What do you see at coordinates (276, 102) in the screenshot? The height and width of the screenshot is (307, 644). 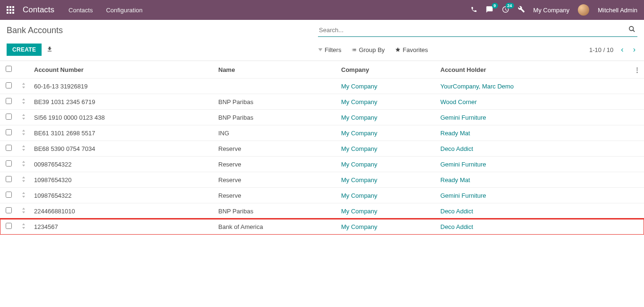 I see `cell-name: BNP Paribas` at bounding box center [276, 102].